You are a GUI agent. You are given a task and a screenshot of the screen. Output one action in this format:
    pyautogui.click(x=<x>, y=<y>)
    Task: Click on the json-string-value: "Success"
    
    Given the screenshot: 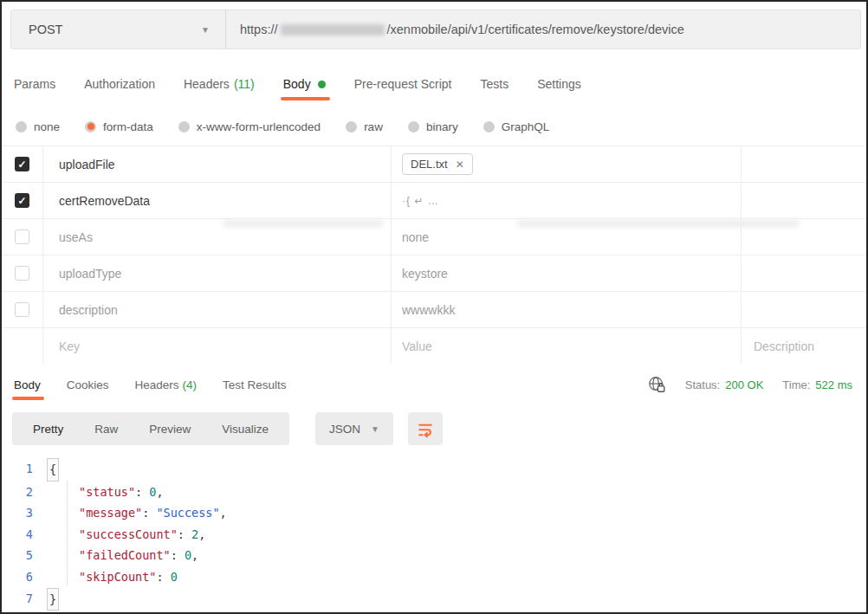 What is the action you would take?
    pyautogui.click(x=187, y=513)
    